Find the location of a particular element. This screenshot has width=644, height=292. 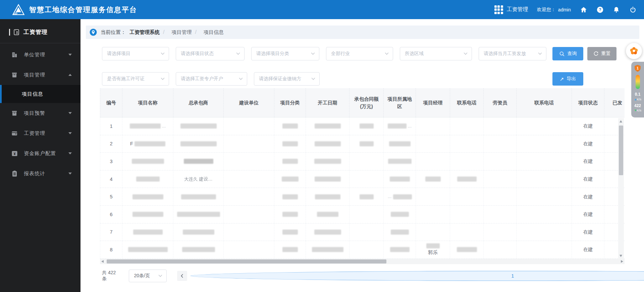

scroll-down-arrow-icon is located at coordinates (621, 256).